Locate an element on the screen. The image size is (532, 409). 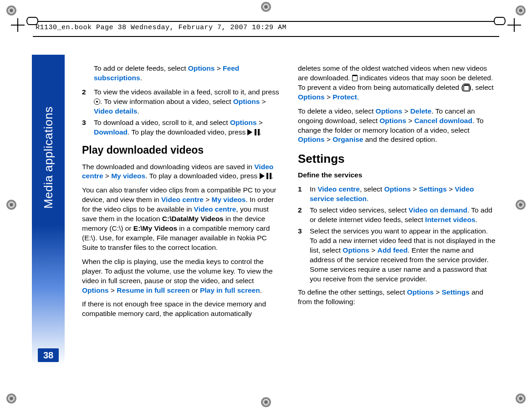
running-header: R1130_en.book Page 38 Wednesday, Februar… is located at coordinates (266, 29).